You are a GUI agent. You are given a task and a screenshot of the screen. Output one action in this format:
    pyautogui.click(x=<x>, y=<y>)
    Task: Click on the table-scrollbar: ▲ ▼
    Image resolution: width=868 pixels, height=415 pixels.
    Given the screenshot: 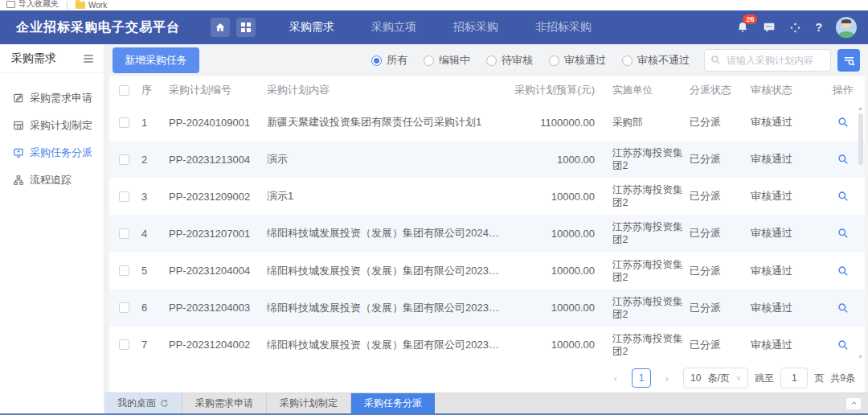 What is the action you would take?
    pyautogui.click(x=860, y=233)
    